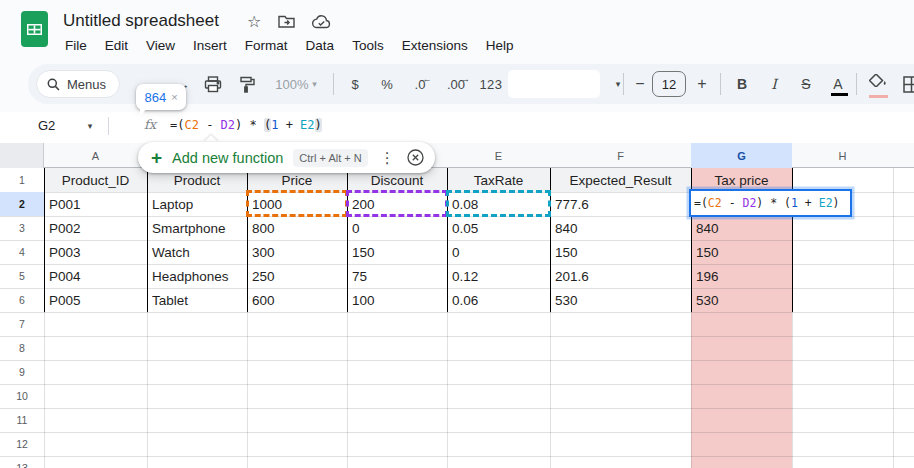 The height and width of the screenshot is (468, 914). What do you see at coordinates (22, 372) in the screenshot?
I see `row-header-9: 9` at bounding box center [22, 372].